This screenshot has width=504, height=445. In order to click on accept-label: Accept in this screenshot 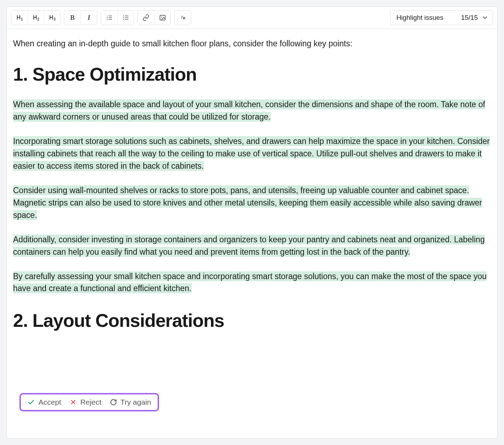, I will do `click(50, 402)`.